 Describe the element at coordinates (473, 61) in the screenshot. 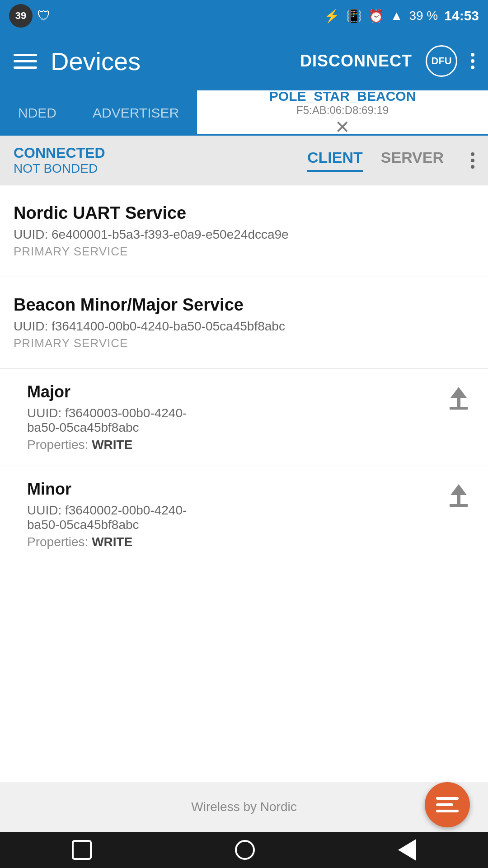

I see `more-options-button` at that location.